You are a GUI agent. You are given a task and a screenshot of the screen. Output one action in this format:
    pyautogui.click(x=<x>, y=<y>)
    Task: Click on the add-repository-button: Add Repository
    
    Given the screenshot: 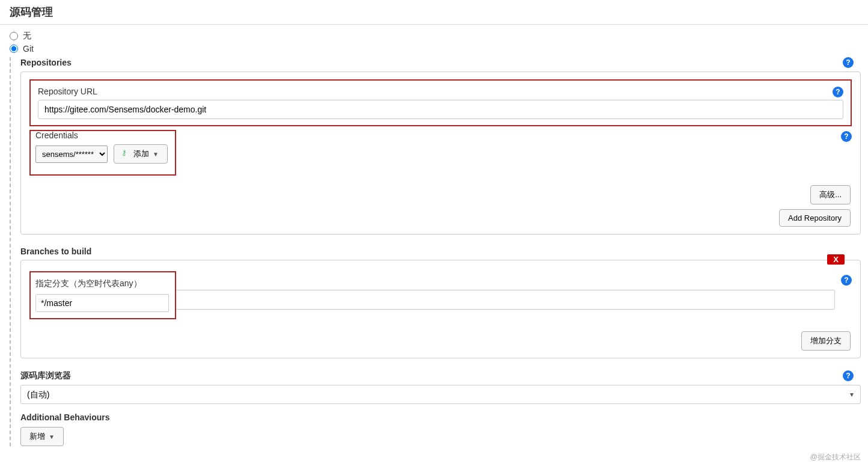 What is the action you would take?
    pyautogui.click(x=815, y=218)
    